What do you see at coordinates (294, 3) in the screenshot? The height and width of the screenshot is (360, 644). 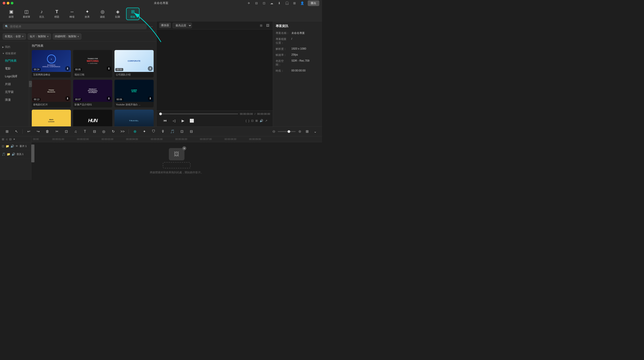 I see `grid-icon: ⊞` at bounding box center [294, 3].